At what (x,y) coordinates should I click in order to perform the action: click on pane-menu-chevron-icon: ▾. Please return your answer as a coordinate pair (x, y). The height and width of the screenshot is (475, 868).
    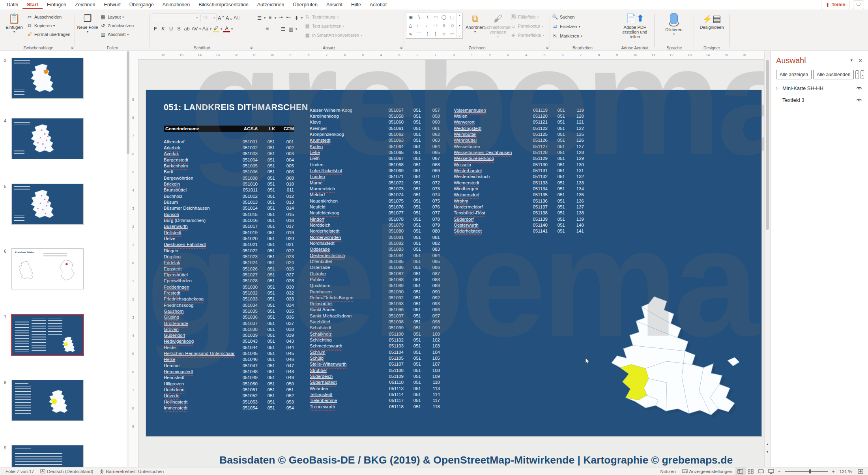
    Looking at the image, I should click on (852, 61).